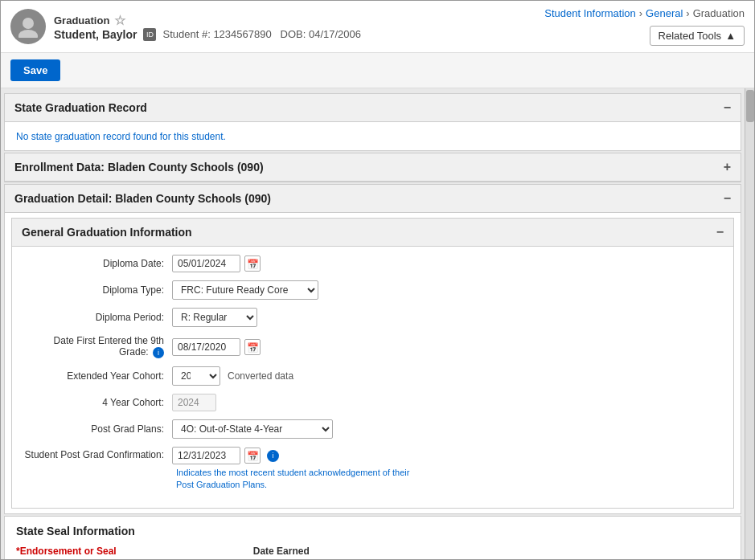 The image size is (755, 560). What do you see at coordinates (206, 456) in the screenshot?
I see `post-grad-date-input` at bounding box center [206, 456].